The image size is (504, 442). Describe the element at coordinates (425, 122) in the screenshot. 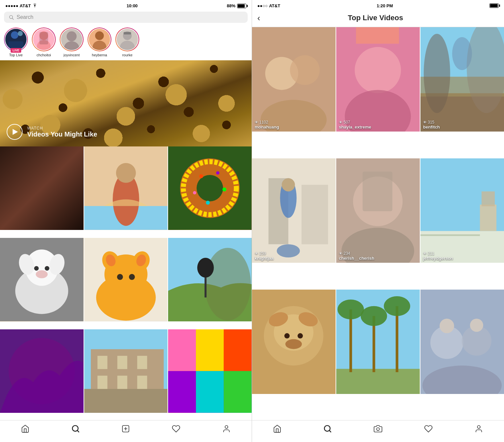

I see `eye-icon-benfitch: 👁` at that location.